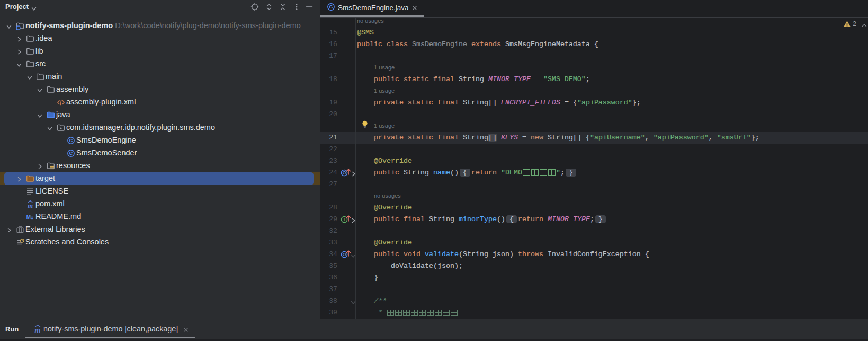  What do you see at coordinates (344, 220) in the screenshot?
I see `svg-text: I` at bounding box center [344, 220].